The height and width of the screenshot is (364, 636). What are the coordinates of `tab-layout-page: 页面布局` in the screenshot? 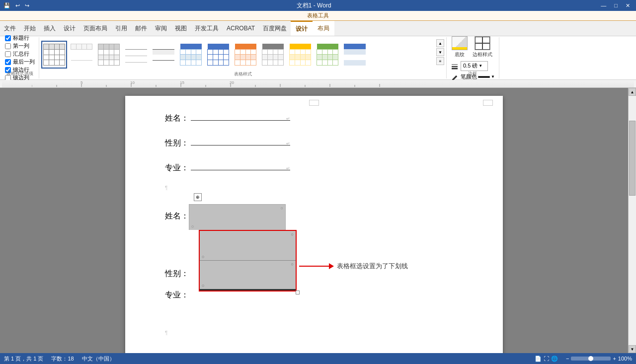 It's located at (95, 28).